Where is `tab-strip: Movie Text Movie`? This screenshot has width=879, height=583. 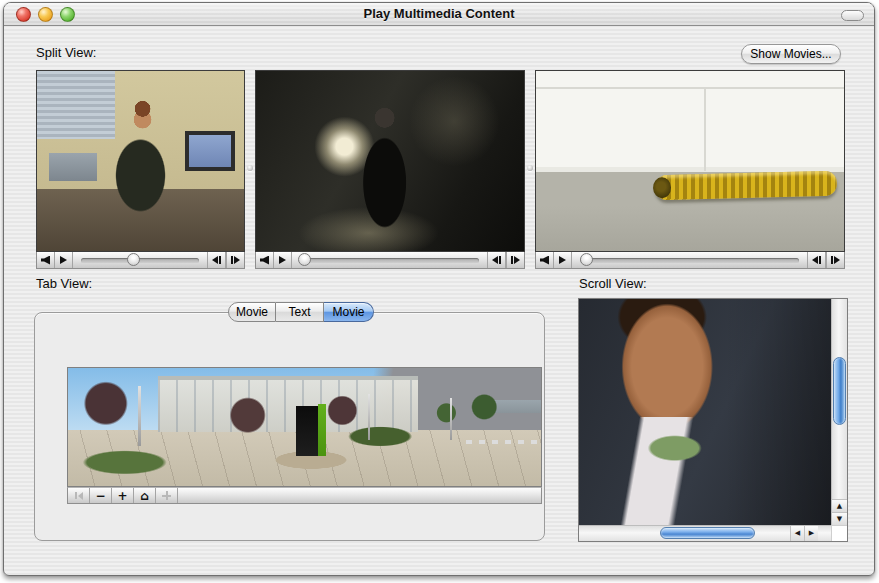 tab-strip: Movie Text Movie is located at coordinates (301, 312).